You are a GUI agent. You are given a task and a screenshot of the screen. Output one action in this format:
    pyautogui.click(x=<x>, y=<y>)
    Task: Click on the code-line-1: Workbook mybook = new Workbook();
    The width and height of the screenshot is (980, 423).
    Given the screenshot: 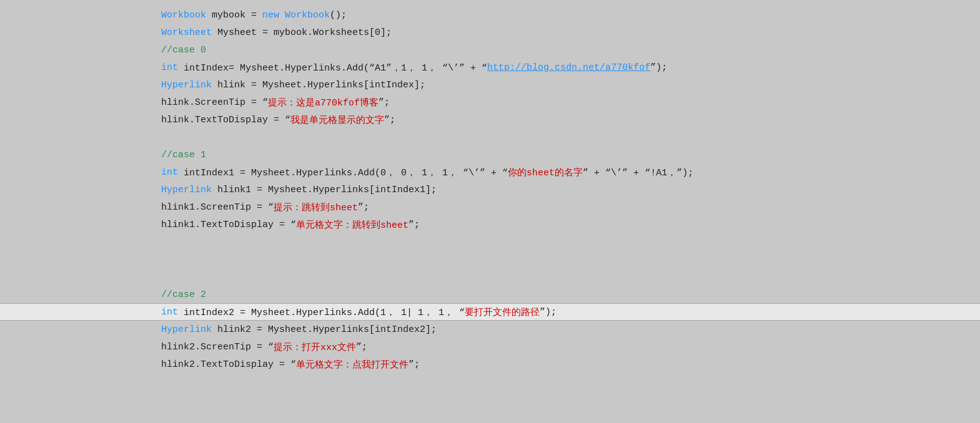 What is the action you would take?
    pyautogui.click(x=490, y=15)
    